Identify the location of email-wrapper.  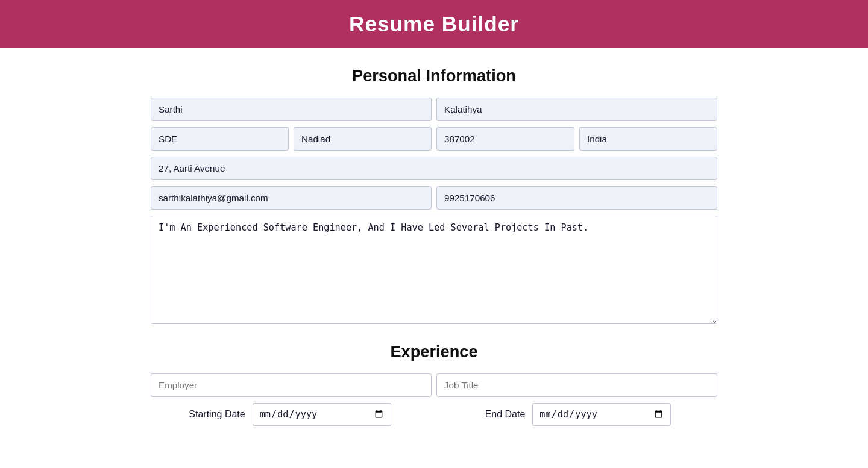
(291, 198).